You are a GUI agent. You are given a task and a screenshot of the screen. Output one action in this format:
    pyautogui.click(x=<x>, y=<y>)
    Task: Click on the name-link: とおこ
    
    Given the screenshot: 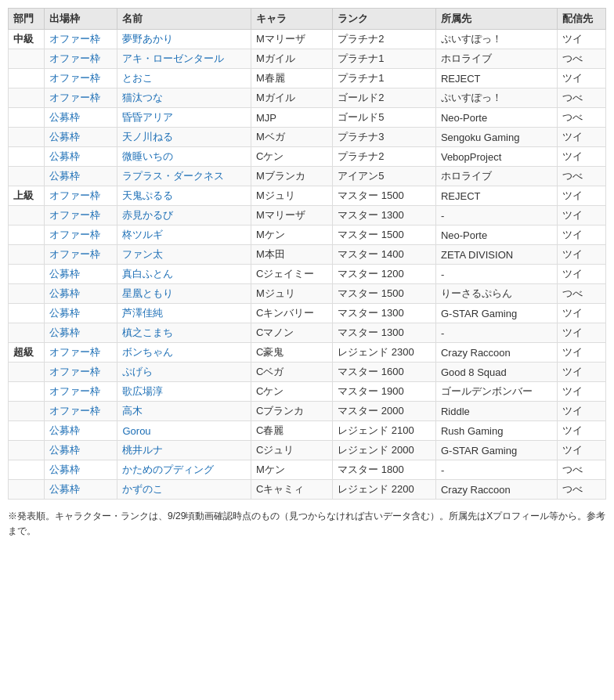 What is the action you would take?
    pyautogui.click(x=138, y=78)
    